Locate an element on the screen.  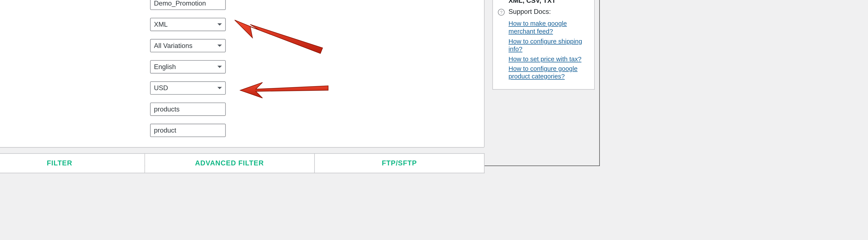
tab-filter: FILTER is located at coordinates (72, 163).